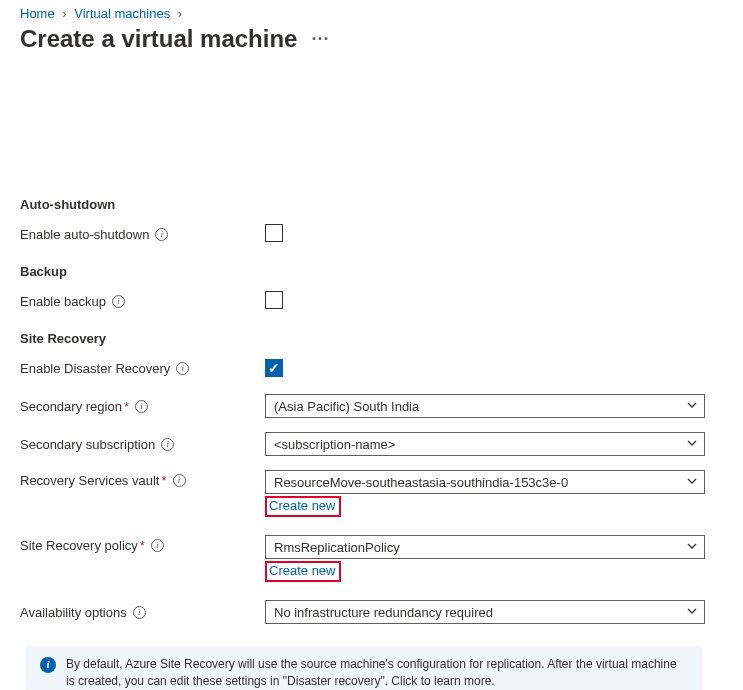 This screenshot has height=690, width=743. What do you see at coordinates (485, 612) in the screenshot?
I see `availability-options-select: No infrastructure redundancy required` at bounding box center [485, 612].